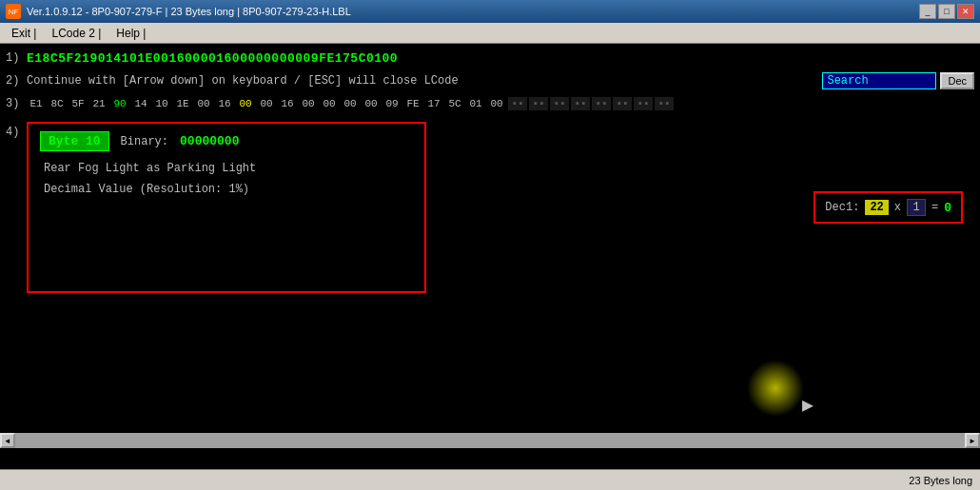  I want to click on row2: 2) Continue with [Arrow down] on keyboar…, so click(490, 81).